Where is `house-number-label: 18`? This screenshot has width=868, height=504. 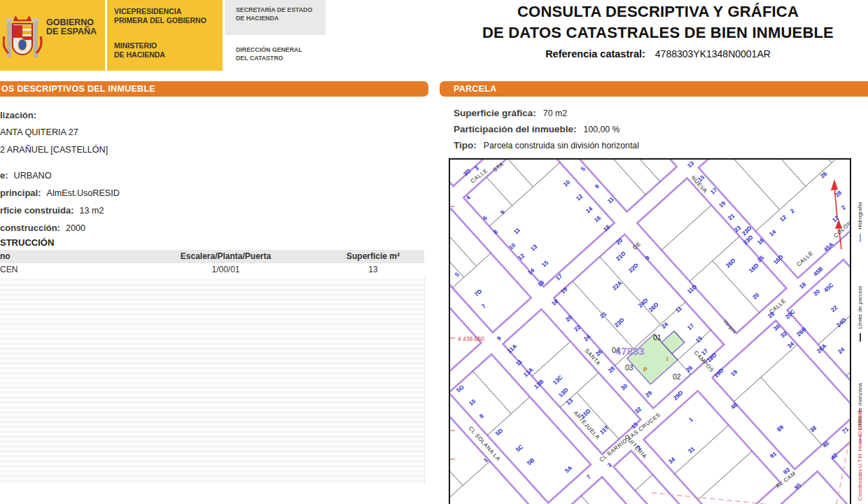 house-number-label: 18 is located at coordinates (803, 286).